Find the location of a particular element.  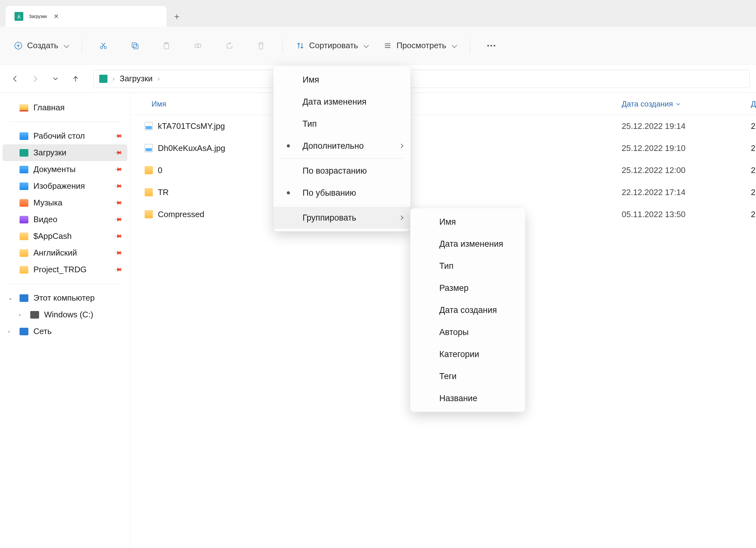

group-by-option: Размер is located at coordinates (468, 288).